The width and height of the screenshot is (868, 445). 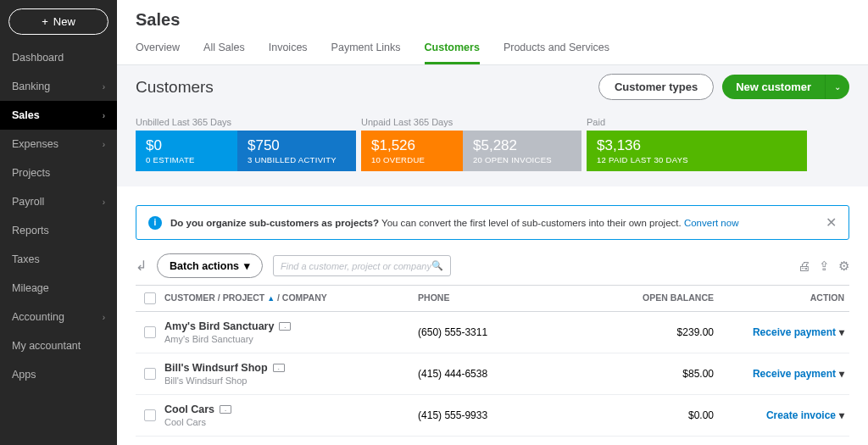 What do you see at coordinates (186, 151) in the screenshot?
I see `summary-card: $00 ESTIMATE` at bounding box center [186, 151].